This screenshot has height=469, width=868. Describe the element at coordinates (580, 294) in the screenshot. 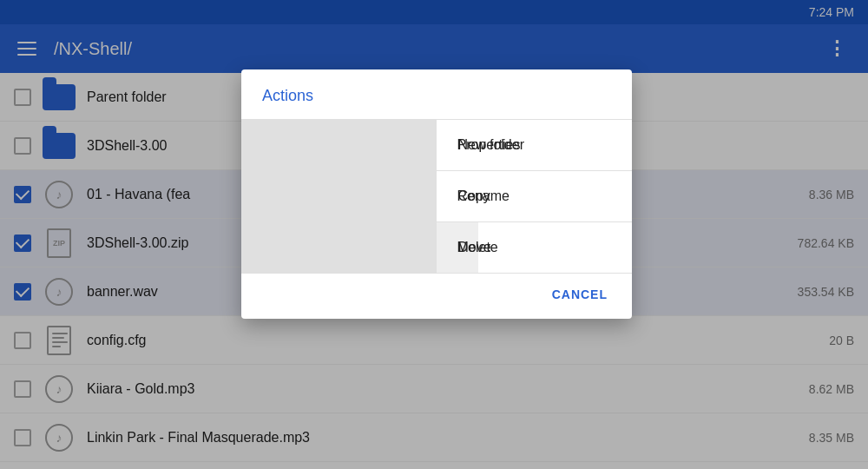

I see `cancel-button: CANCEL` at that location.